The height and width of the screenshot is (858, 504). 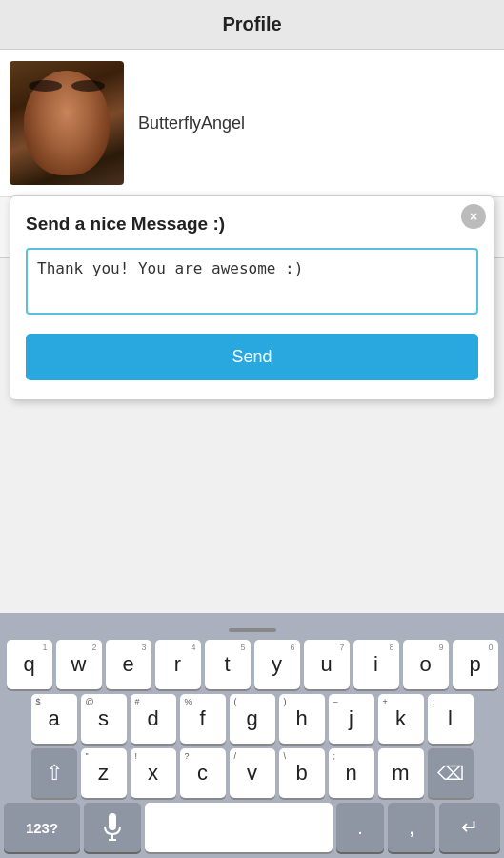 What do you see at coordinates (252, 773) in the screenshot?
I see `keyboard-row-3: ⇧ "z !x ?c /v \b ;n m ⌫` at bounding box center [252, 773].